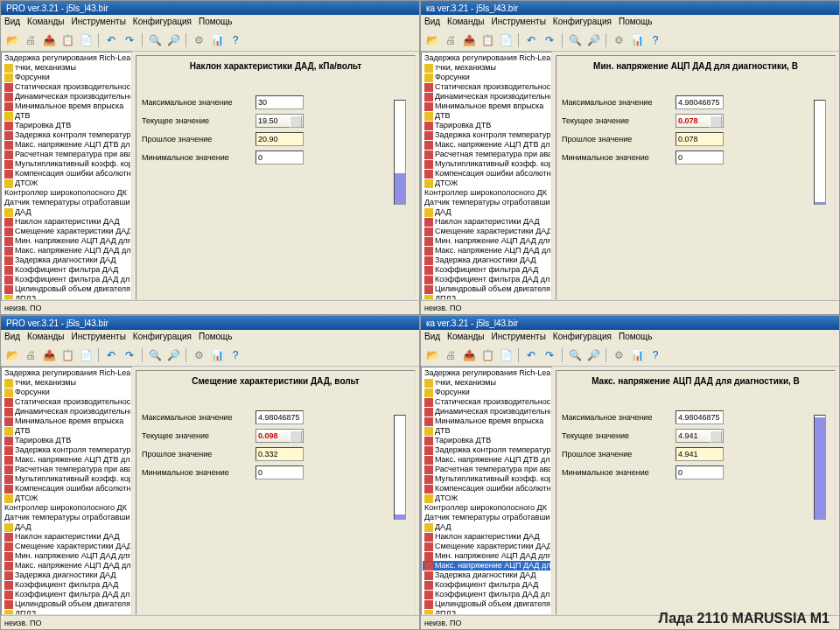 This screenshot has height=630, width=840. I want to click on cur-value-input: 0.078, so click(700, 121).